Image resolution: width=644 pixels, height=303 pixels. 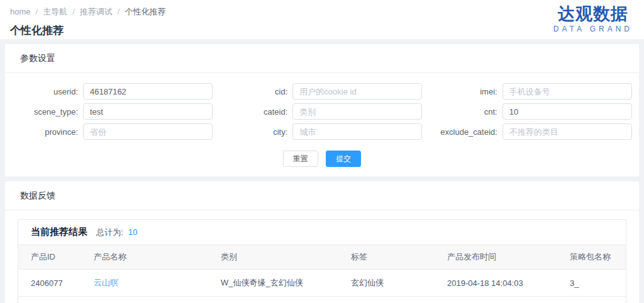 What do you see at coordinates (133, 232) in the screenshot?
I see `total-count: 10` at bounding box center [133, 232].